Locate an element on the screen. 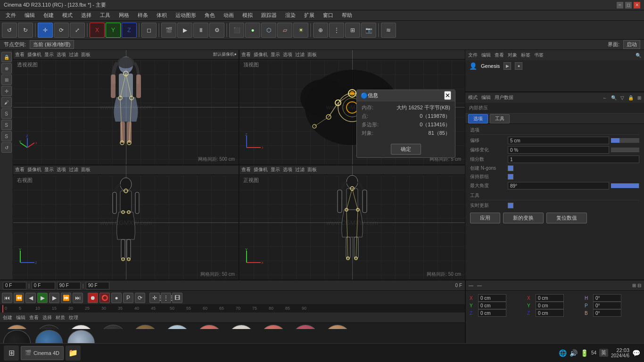 The image size is (644, 362). render-active-btn: ▶ is located at coordinates (185, 30).